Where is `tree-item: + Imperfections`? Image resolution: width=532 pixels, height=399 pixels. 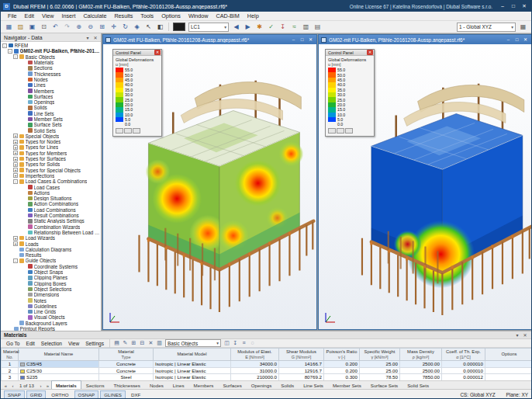 tree-item: + Imperfections is located at coordinates (51, 175).